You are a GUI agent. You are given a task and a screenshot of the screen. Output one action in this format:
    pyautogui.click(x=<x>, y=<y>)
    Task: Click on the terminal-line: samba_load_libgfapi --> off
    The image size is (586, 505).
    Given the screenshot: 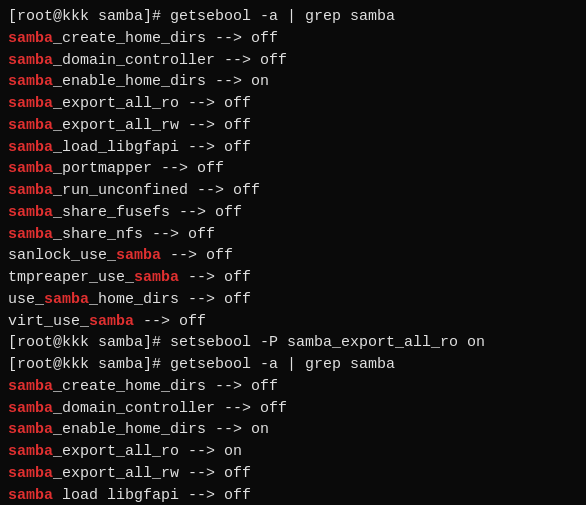 What is the action you would take?
    pyautogui.click(x=293, y=148)
    